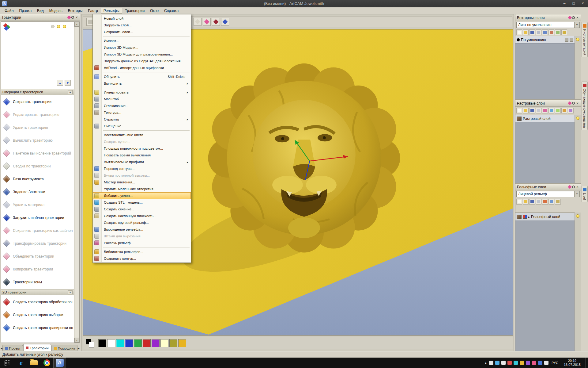  Describe the element at coordinates (37, 315) in the screenshot. I see `toolpath-2d-item: Создать траекторию выборки` at that location.